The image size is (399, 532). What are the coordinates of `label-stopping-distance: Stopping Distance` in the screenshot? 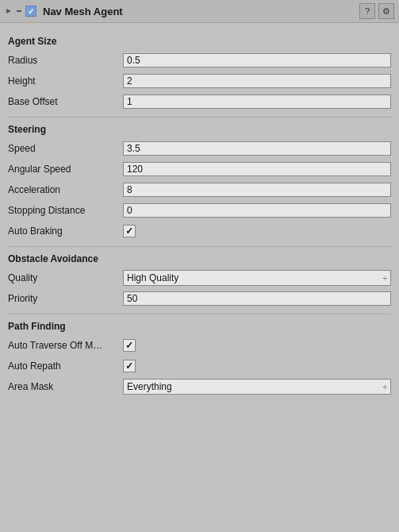 It's located at (65, 210).